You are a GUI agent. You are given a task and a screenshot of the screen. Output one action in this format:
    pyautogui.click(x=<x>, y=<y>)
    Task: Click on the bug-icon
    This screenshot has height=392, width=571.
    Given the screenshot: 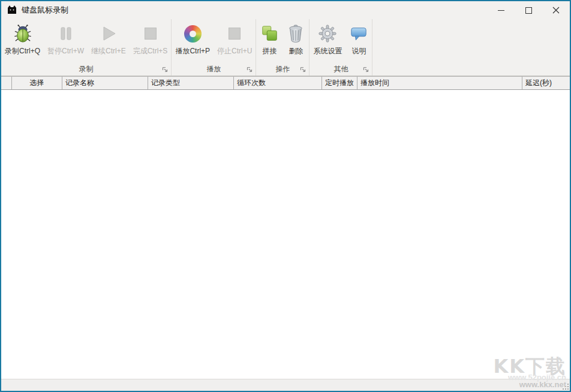 What is the action you would take?
    pyautogui.click(x=23, y=34)
    